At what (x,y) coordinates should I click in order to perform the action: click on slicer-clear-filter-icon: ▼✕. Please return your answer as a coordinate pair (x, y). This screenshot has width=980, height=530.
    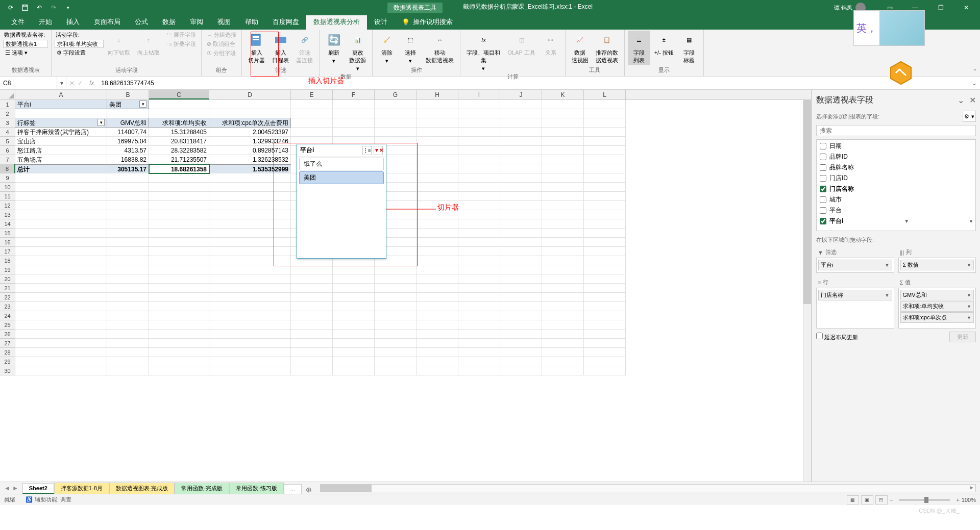
    Looking at the image, I should click on (378, 150).